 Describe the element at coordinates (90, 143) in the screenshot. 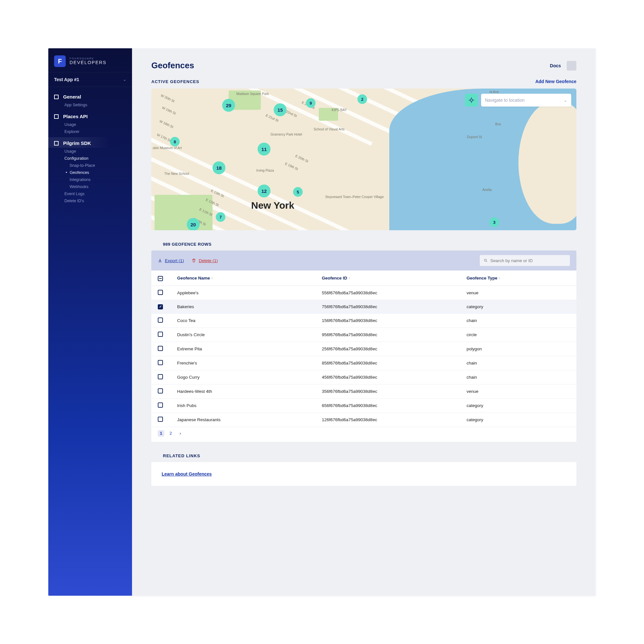

I see `sidebar-section: Pilgrim SDK` at that location.